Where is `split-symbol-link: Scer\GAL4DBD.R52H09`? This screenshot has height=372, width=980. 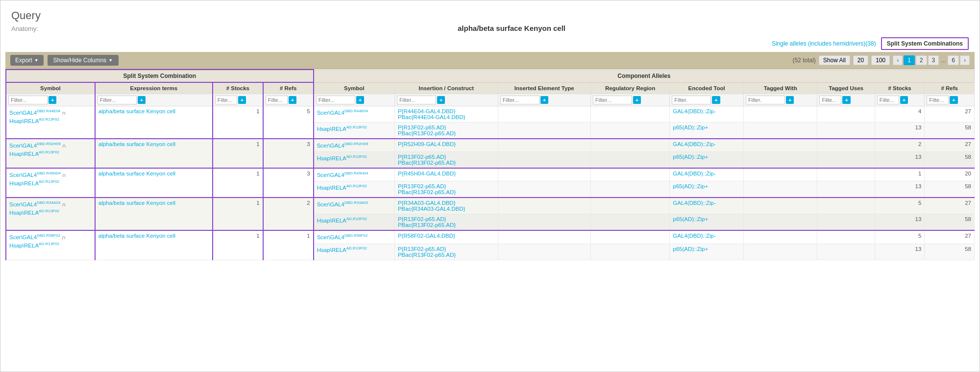 split-symbol-link: Scer\GAL4DBD.R52H09 is located at coordinates (35, 146).